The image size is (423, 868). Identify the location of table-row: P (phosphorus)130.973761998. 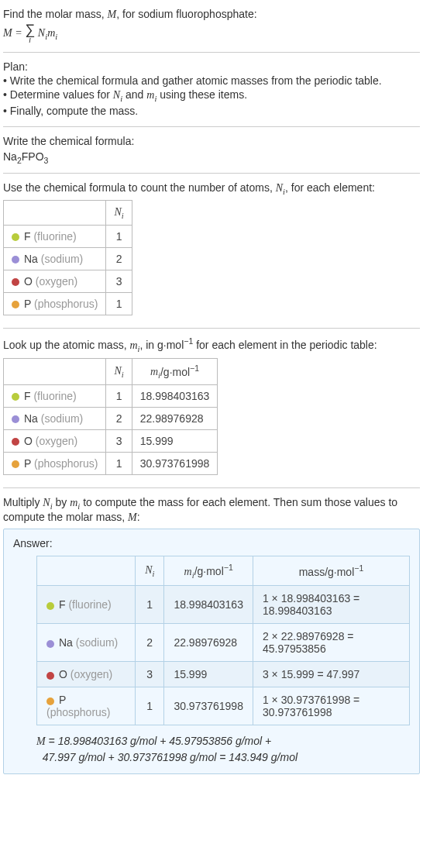
(111, 463).